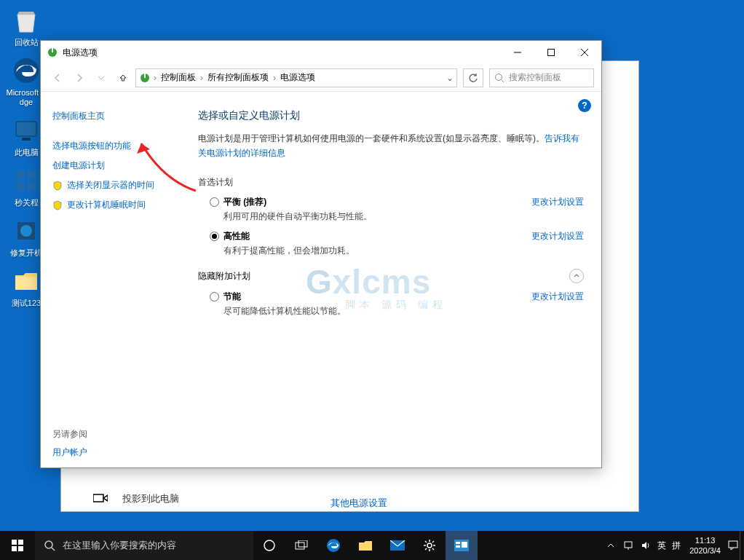 Image resolution: width=744 pixels, height=560 pixels. Describe the element at coordinates (542, 78) in the screenshot. I see `search-input: 搜索控制面板` at that location.